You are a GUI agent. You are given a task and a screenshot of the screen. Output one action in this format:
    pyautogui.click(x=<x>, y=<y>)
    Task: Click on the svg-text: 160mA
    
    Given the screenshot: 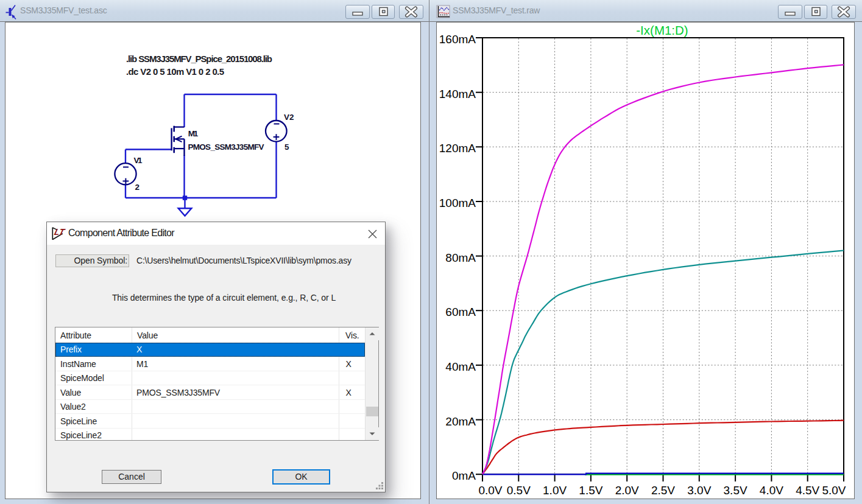 What is the action you would take?
    pyautogui.click(x=458, y=39)
    